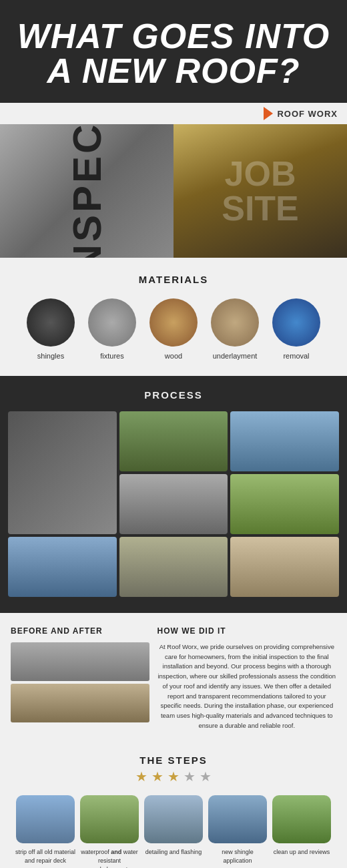 This screenshot has height=868, width=347. I want to click on inspect-right-text: JOBSITE, so click(260, 191).